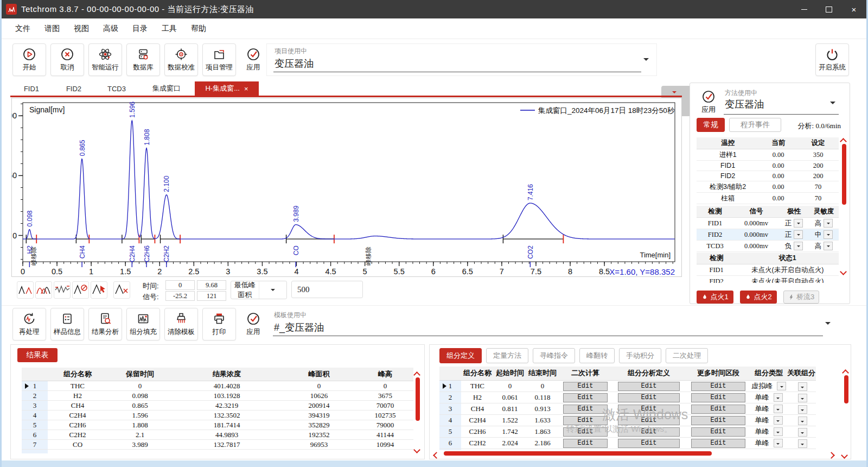  I want to click on tab-manual-integration: 手动积分, so click(640, 356).